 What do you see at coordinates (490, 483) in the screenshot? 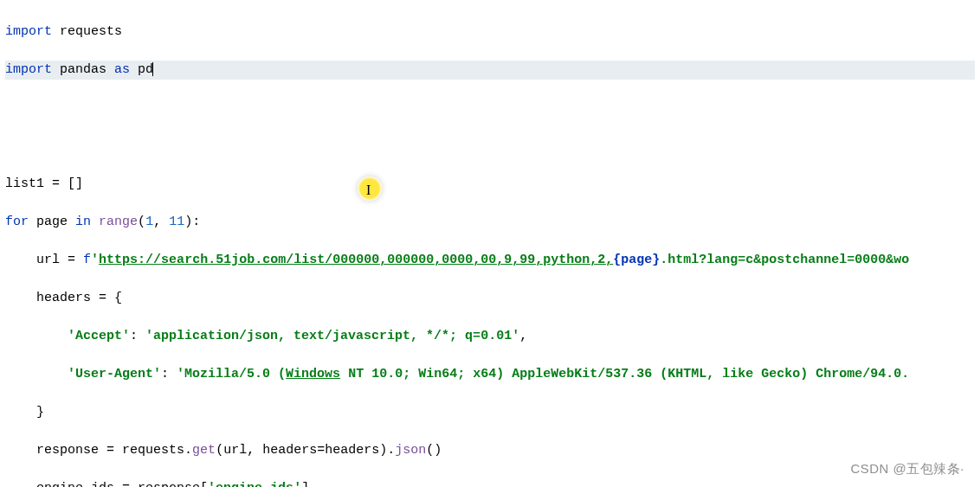
I see `code-line: engine_jds = response['engine_jds']` at bounding box center [490, 483].